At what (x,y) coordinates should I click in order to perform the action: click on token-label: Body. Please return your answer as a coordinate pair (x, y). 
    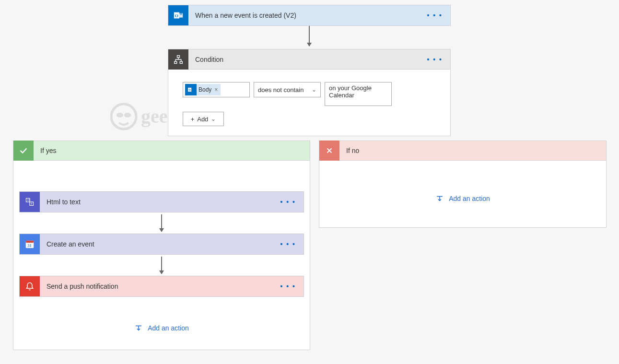
    Looking at the image, I should click on (205, 90).